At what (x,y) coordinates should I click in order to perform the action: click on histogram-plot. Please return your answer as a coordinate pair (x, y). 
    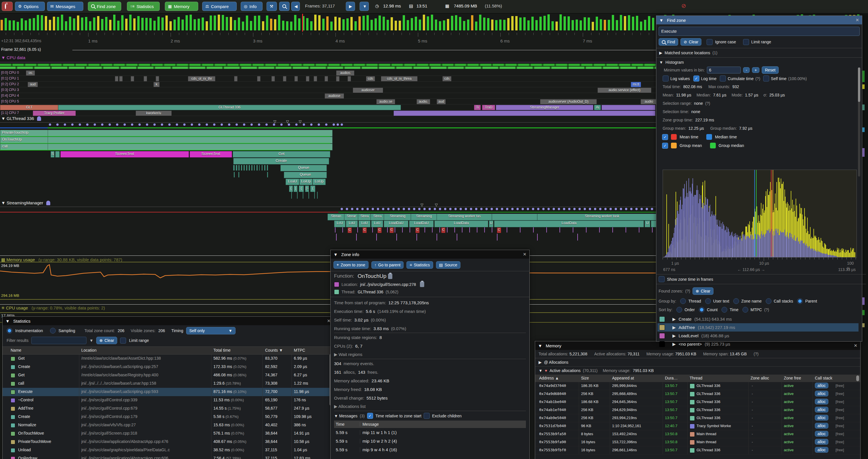
    Looking at the image, I should click on (760, 214).